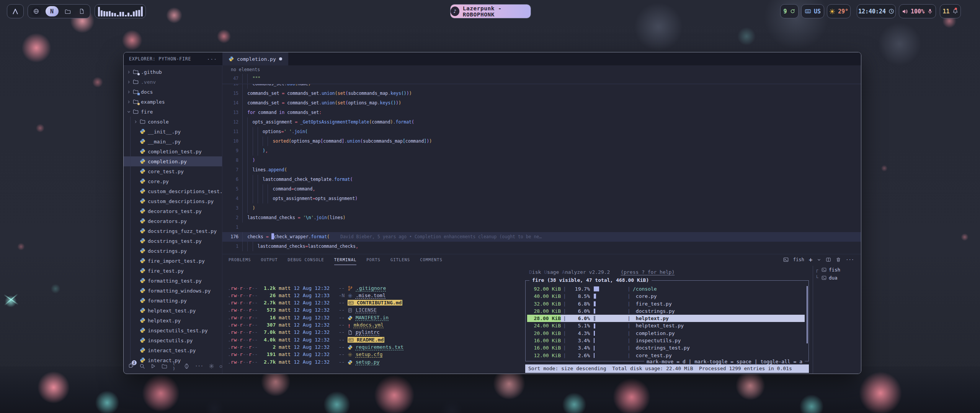 The width and height of the screenshot is (980, 413). Describe the element at coordinates (542, 70) in the screenshot. I see `breadcrumb: no elements` at that location.